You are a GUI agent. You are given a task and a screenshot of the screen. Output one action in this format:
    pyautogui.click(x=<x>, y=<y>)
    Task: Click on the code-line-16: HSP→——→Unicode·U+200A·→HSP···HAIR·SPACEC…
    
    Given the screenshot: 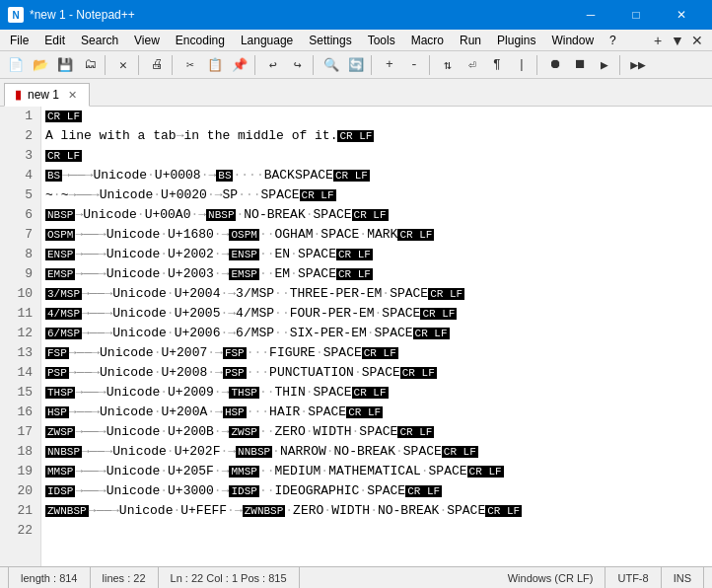 What is the action you would take?
    pyautogui.click(x=377, y=412)
    